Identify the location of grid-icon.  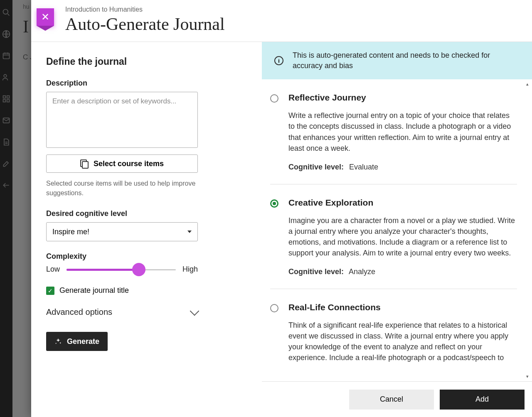
(6, 99).